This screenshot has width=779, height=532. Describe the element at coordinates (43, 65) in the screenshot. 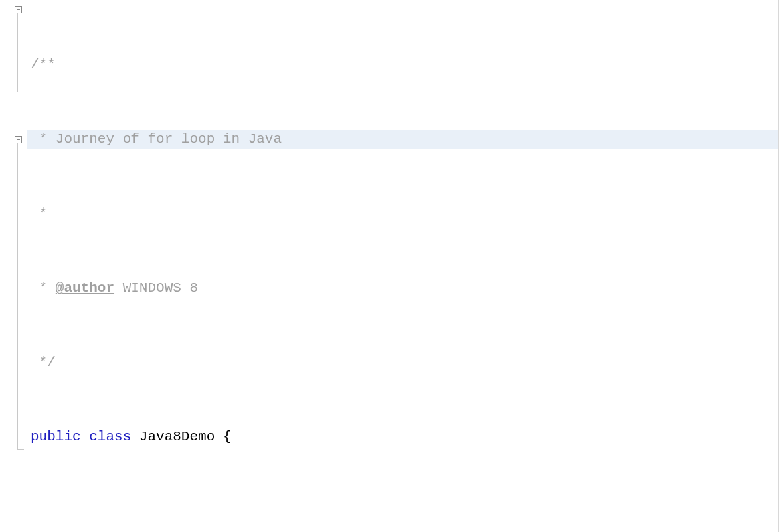

I see `comment-open: /**` at that location.